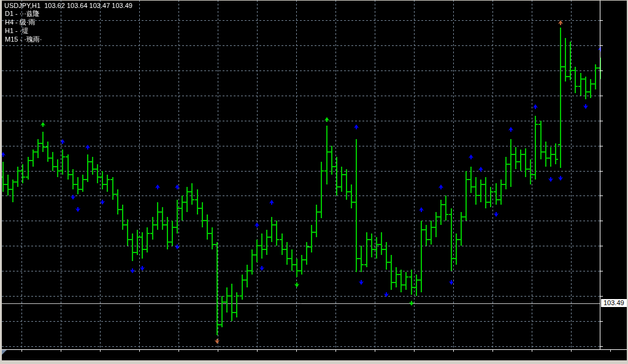 Image resolution: width=628 pixels, height=364 pixels. Describe the element at coordinates (23, 13) in the screenshot. I see `legend-line-d1: D1 - ···兹隆` at that location.